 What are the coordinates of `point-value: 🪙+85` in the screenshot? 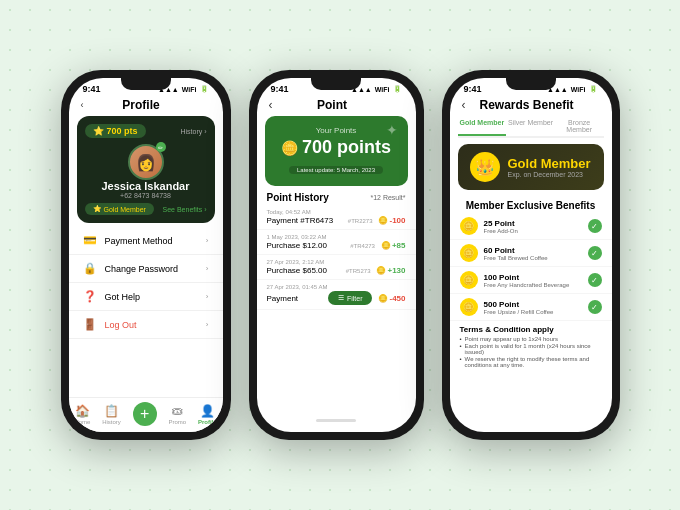 It's located at (394, 246).